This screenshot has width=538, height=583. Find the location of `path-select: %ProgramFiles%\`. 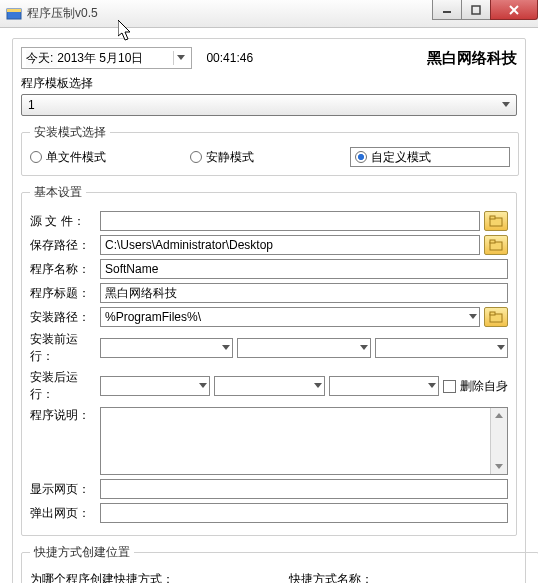

path-select: %ProgramFiles%\ is located at coordinates (290, 317).